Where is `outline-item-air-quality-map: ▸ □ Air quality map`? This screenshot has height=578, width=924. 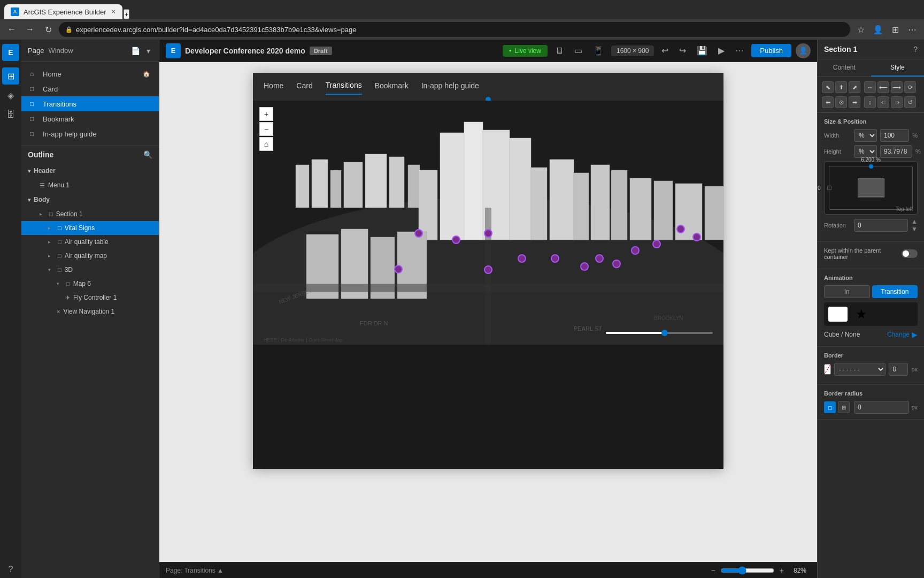 outline-item-air-quality-map: ▸ □ Air quality map is located at coordinates (90, 256).